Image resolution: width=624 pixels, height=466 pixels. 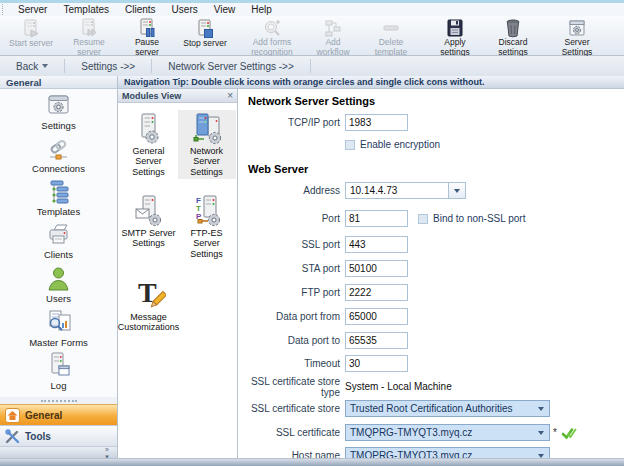 What do you see at coordinates (31, 28) in the screenshot?
I see `start-server-icon` at bounding box center [31, 28].